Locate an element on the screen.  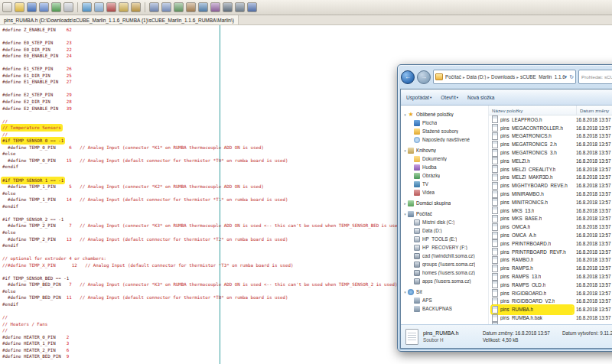
file-row: pins_LEAPFROG.h16.8.2018 13:57 is located at coordinates (551, 119).